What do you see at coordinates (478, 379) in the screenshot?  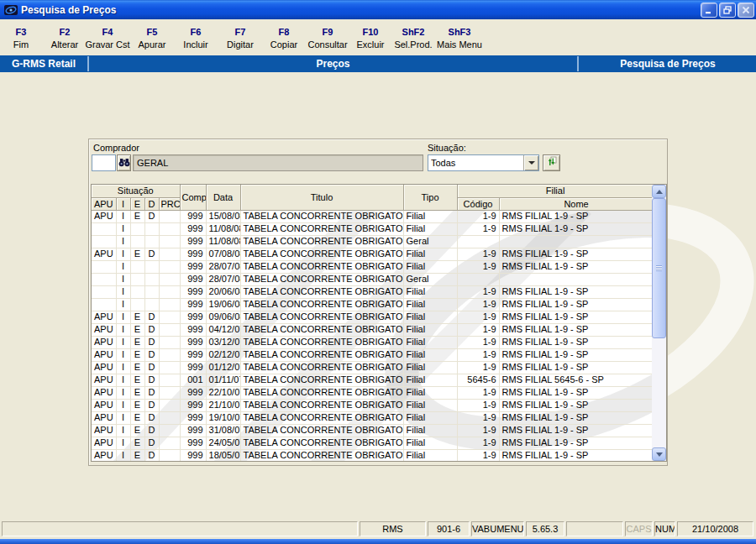 I see `cell-codigo: 5645-6` at bounding box center [478, 379].